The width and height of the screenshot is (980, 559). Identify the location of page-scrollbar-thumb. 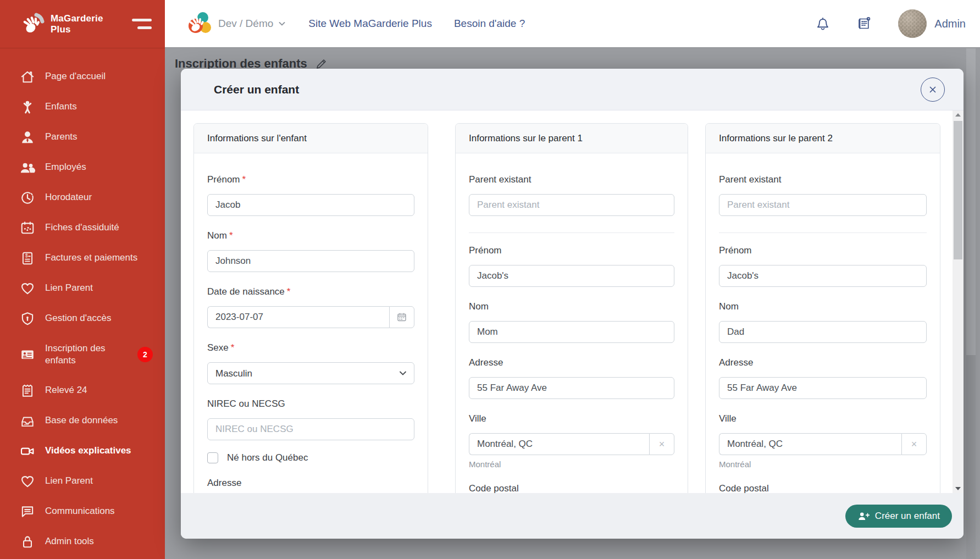
(971, 202).